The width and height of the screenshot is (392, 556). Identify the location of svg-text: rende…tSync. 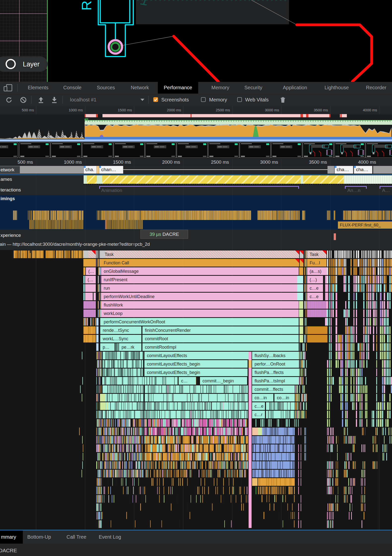
(116, 330).